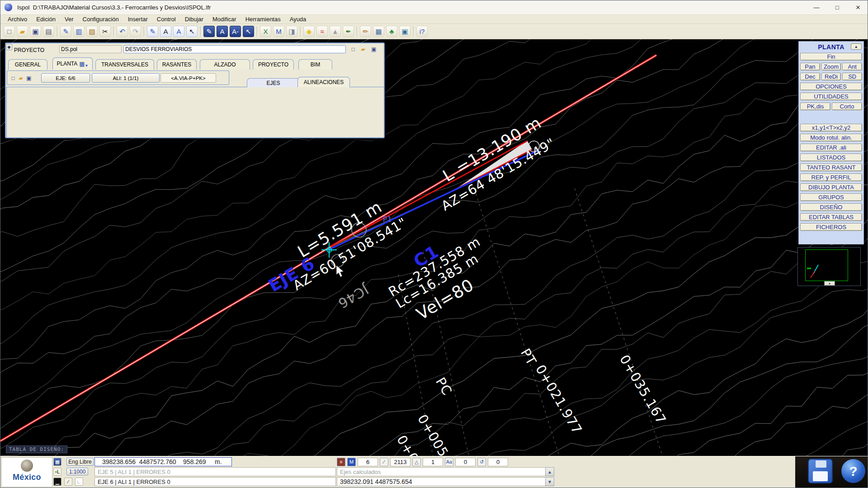 This screenshot has width=868, height=488. Describe the element at coordinates (831, 207) in the screenshot. I see `panel-button-dise-o: DISEÑO` at that location.